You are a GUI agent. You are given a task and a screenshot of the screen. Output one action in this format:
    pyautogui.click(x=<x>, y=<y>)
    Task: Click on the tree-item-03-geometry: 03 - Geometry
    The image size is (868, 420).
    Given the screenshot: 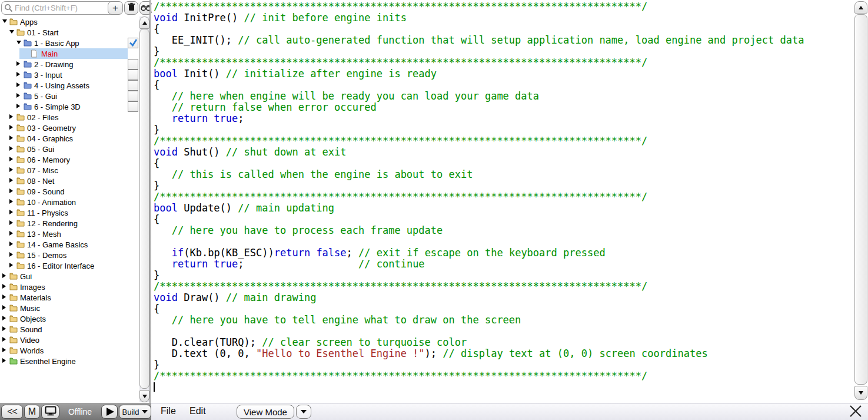 What is the action you would take?
    pyautogui.click(x=70, y=128)
    